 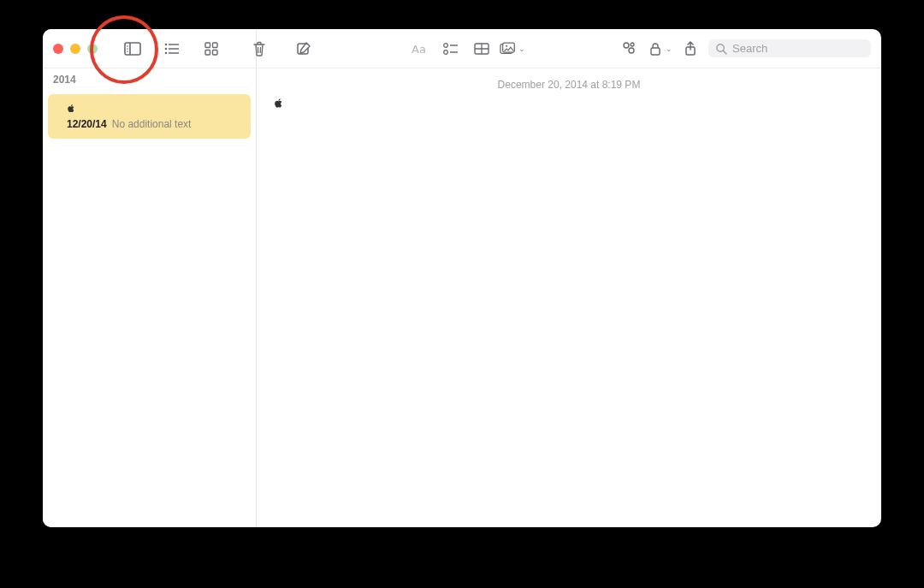 What do you see at coordinates (629, 49) in the screenshot?
I see `link-note-button` at bounding box center [629, 49].